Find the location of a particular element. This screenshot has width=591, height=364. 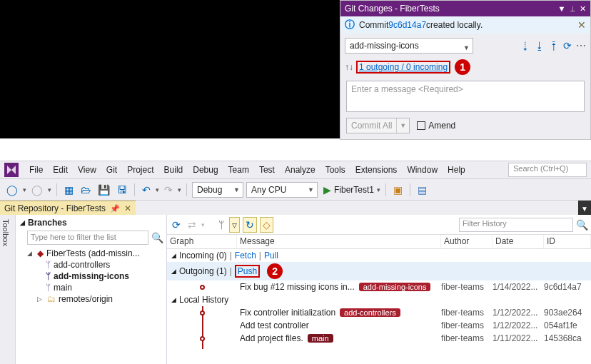

commit-row: Add test controller fiber-teams 1/12/202… is located at coordinates (379, 325).